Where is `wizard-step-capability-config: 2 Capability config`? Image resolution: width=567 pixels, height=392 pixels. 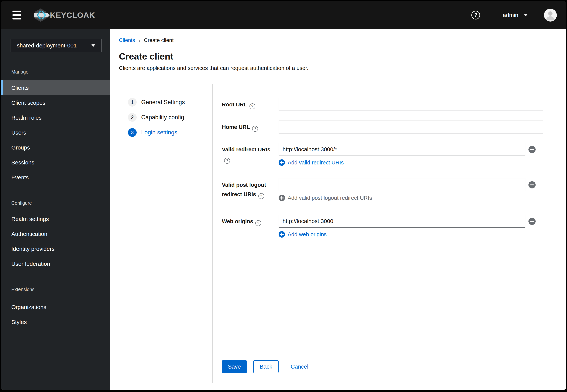 wizard-step-capability-config: 2 Capability config is located at coordinates (170, 117).